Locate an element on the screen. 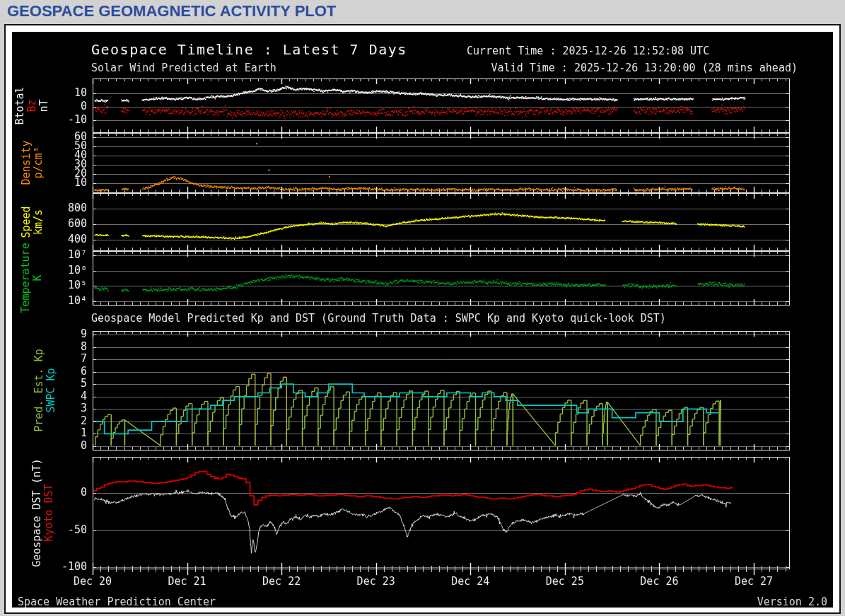 The image size is (845, 616). footer-credit: Space Weather Prediction Center is located at coordinates (117, 602).